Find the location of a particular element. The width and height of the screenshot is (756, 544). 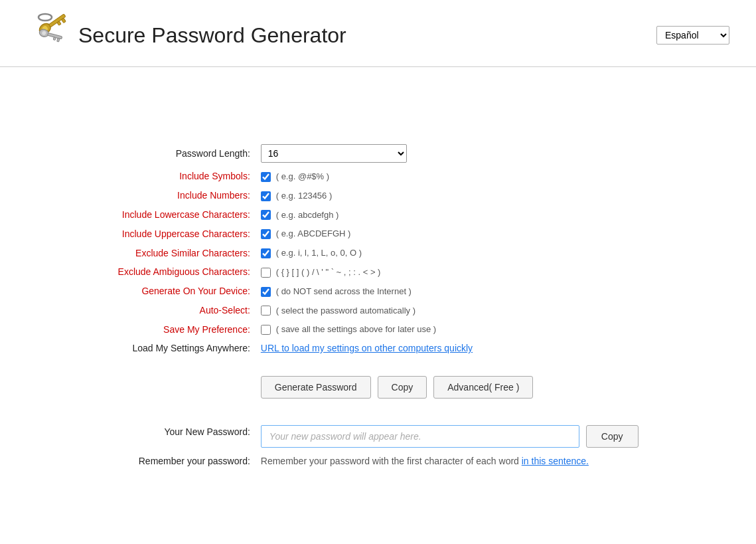

exclude-ambiguous-row: Exclude Ambiguous Characters: ( { } [ ] … is located at coordinates (378, 272).